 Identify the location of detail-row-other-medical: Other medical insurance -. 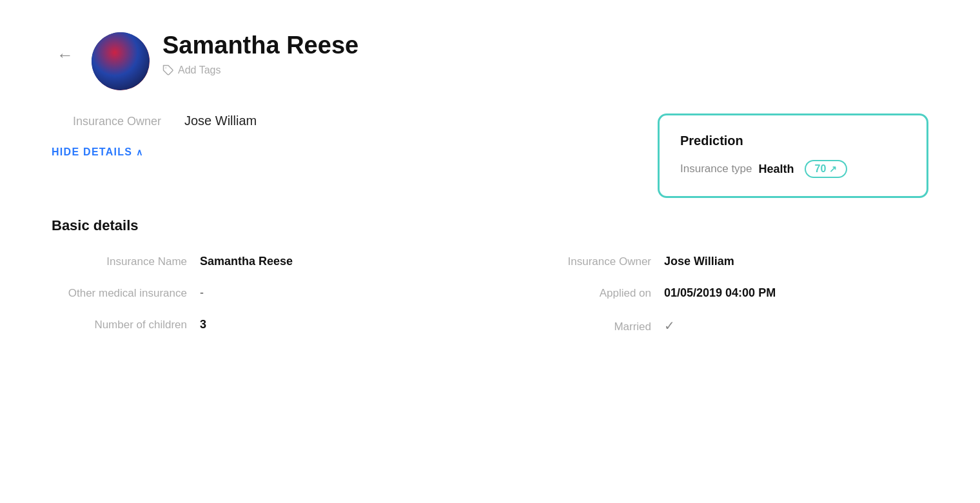
(258, 293).